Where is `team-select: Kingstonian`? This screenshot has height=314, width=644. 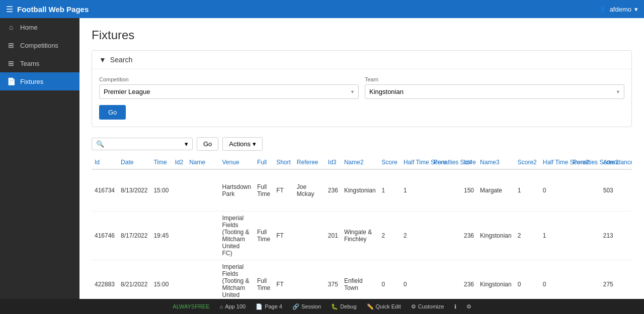 team-select: Kingstonian is located at coordinates (495, 91).